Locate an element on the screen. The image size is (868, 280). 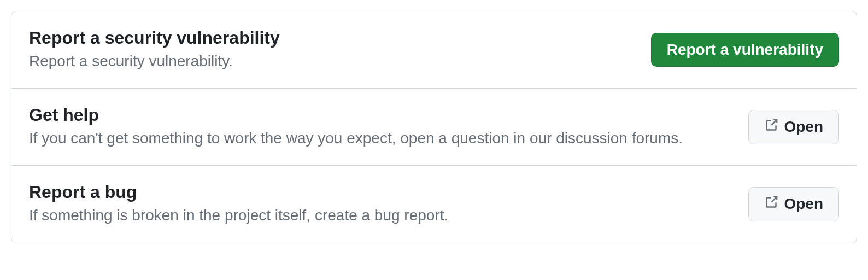
item-description: Report a security vulnerability. is located at coordinates (333, 61).